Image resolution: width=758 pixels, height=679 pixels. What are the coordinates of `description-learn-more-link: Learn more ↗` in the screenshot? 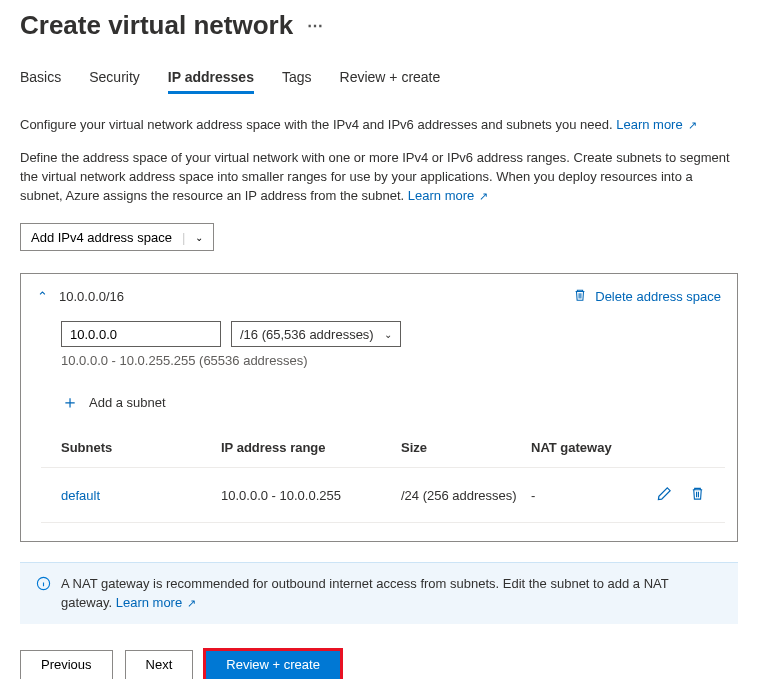 It's located at (448, 196).